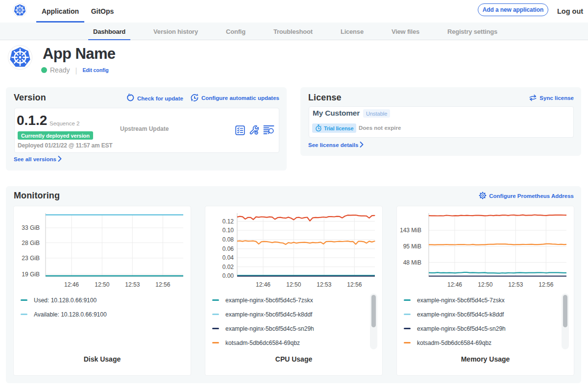 The width and height of the screenshot is (588, 390). I want to click on svg-text: 48 MiB, so click(413, 263).